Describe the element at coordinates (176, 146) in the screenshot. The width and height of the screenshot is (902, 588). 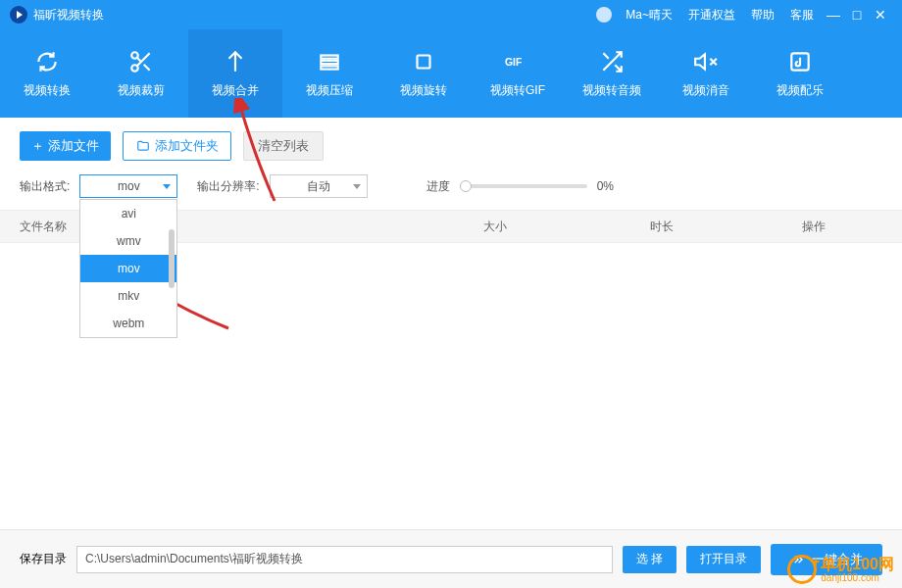
I see `add-folder-button: 添加文件夹` at that location.